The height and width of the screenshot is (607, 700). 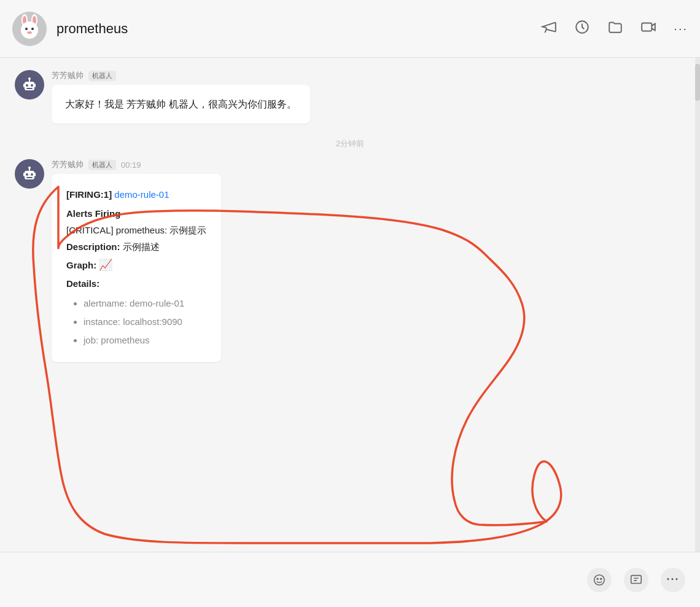 I want to click on details-label: Details:, so click(x=136, y=284).